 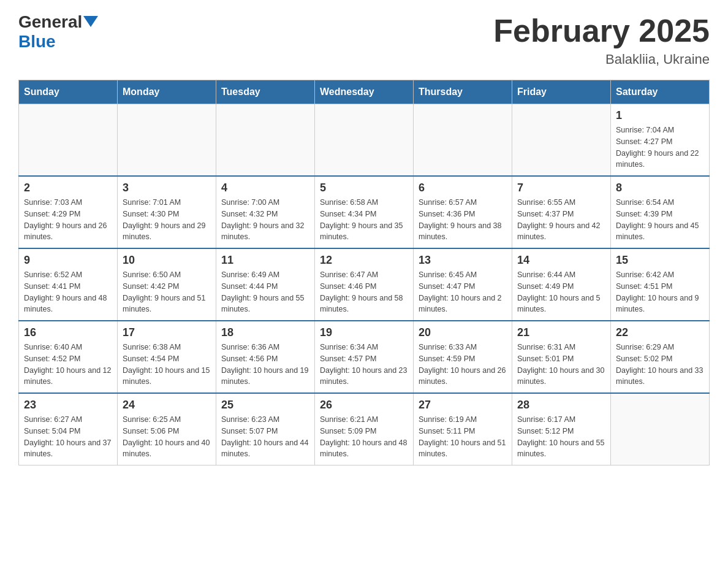 I want to click on day-number: 2, so click(x=68, y=188).